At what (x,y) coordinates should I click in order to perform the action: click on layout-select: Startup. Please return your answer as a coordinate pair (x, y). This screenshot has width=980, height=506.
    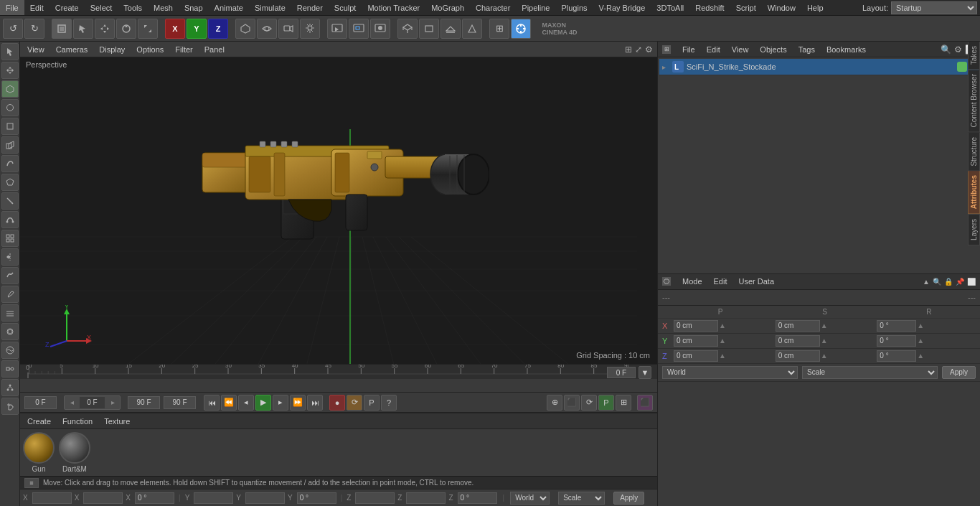
    Looking at the image, I should click on (934, 8).